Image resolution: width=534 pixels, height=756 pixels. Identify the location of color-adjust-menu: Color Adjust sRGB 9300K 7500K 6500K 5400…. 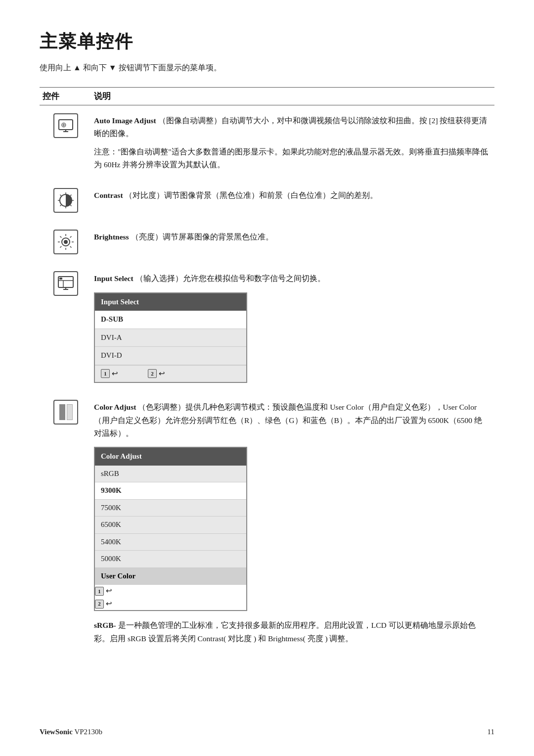
(171, 529).